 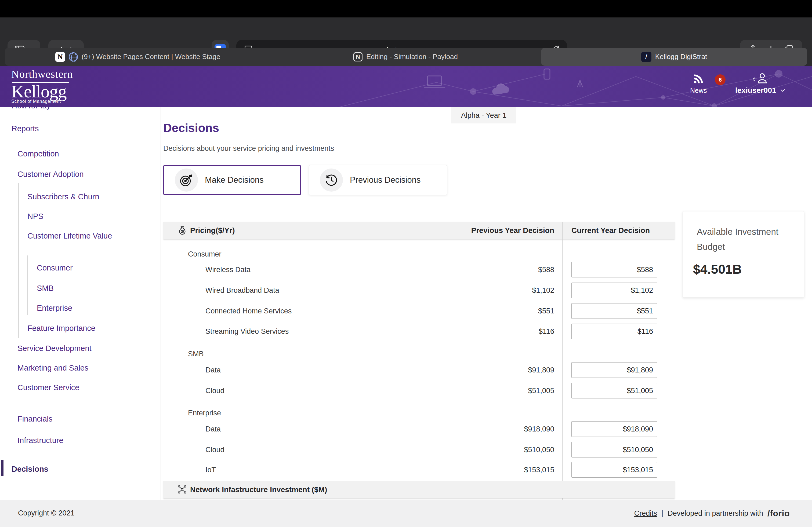 I want to click on col-previous-year: Previous Year Decision, so click(x=512, y=230).